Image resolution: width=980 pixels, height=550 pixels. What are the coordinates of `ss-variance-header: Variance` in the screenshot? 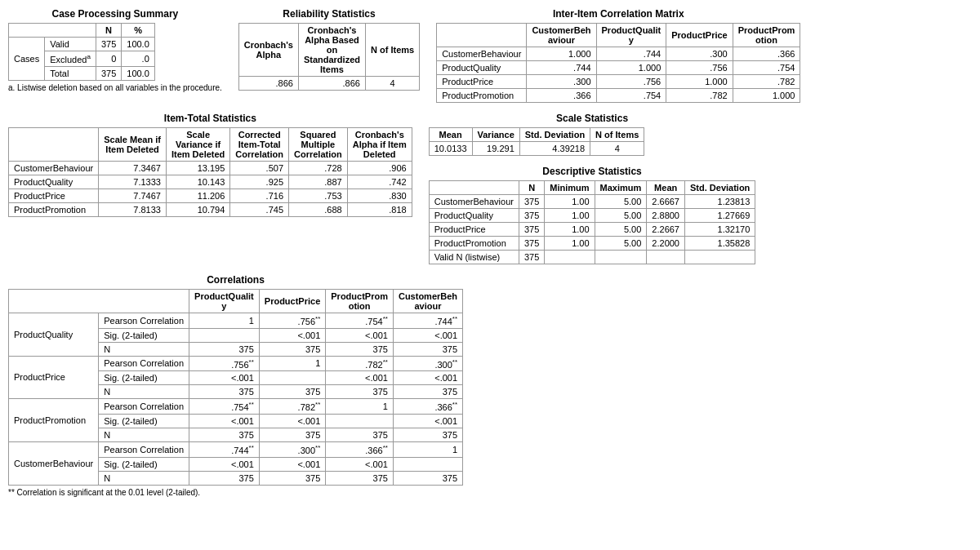 It's located at (496, 135).